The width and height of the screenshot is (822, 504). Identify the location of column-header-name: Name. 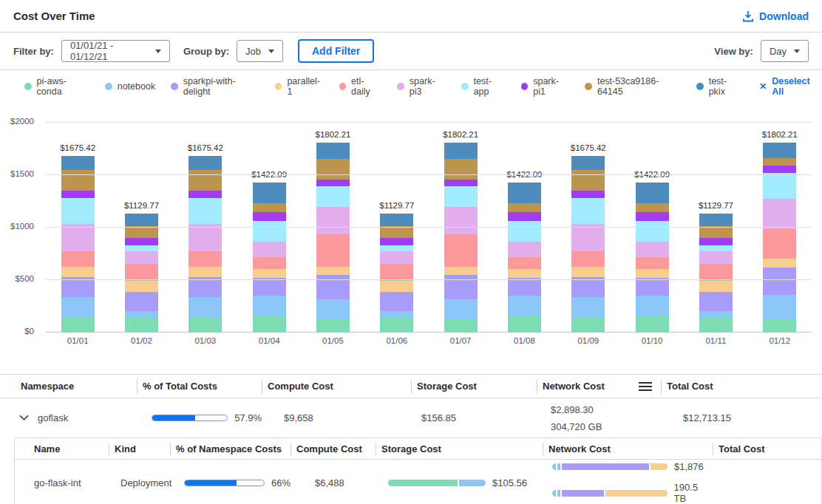
(62, 449).